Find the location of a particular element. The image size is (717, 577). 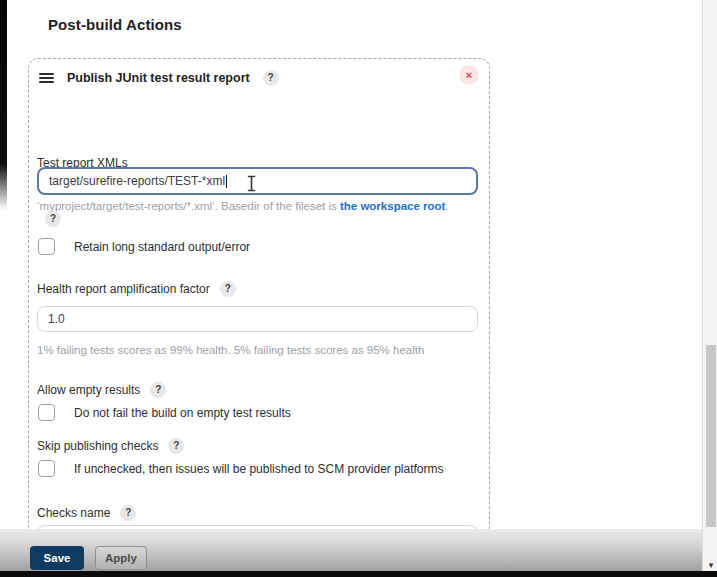

workspace-root-link: the workspace root is located at coordinates (392, 206).